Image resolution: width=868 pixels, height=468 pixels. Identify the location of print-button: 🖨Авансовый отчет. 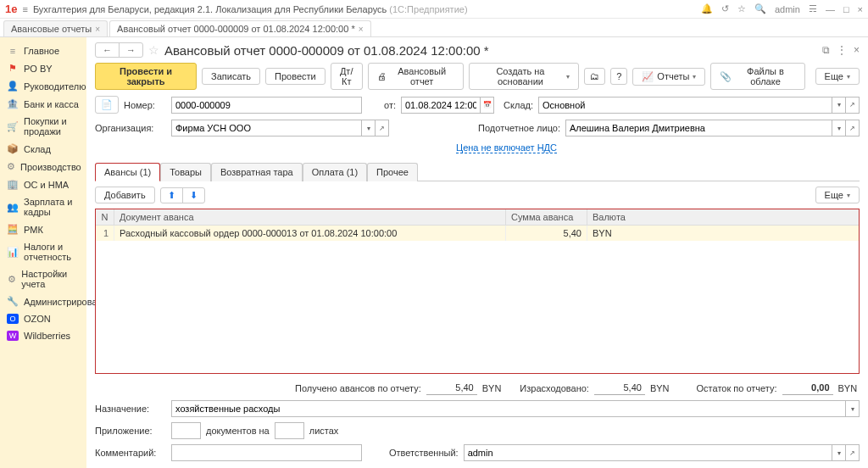
(415, 76).